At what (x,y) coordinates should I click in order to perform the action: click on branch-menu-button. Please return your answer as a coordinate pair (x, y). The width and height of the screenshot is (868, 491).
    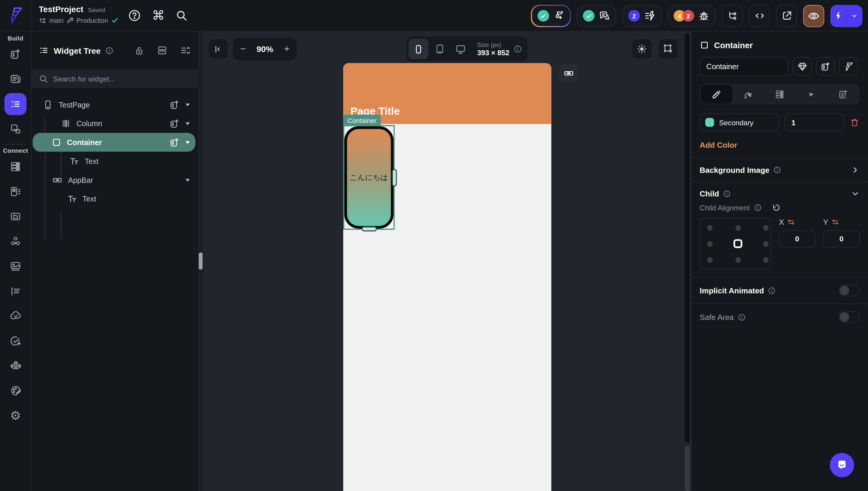
    Looking at the image, I should click on (732, 16).